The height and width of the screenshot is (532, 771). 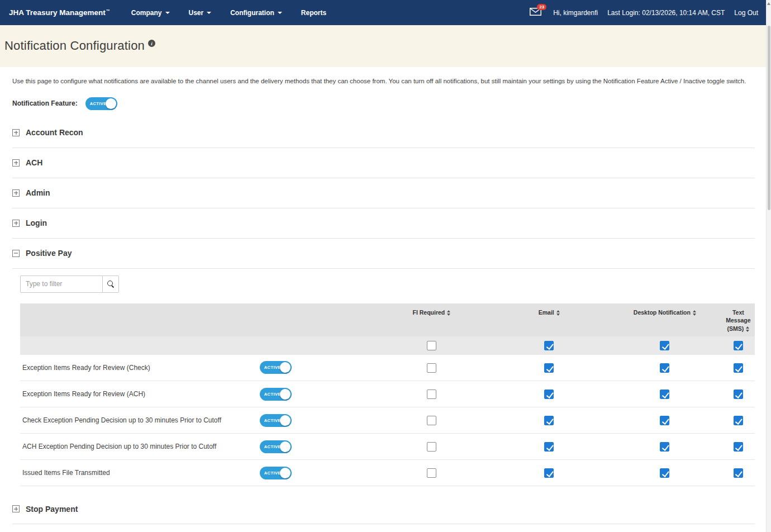 What do you see at coordinates (388, 473) in the screenshot?
I see `table-row: Issued Items File Transmitted ACTIVE` at bounding box center [388, 473].